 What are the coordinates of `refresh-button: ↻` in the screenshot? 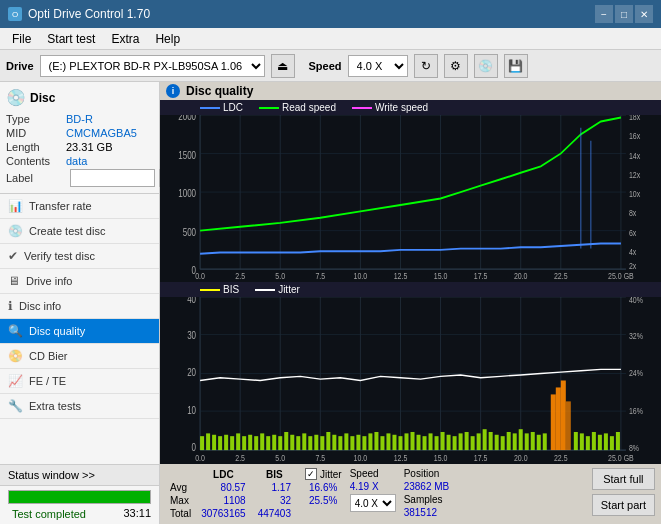 It's located at (426, 66).